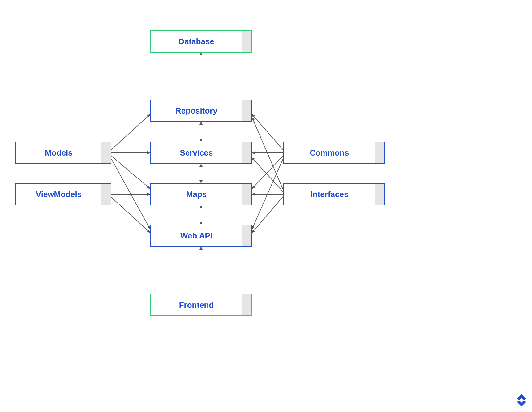 The width and height of the screenshot is (532, 412). Describe the element at coordinates (131, 194) in the screenshot. I see `arrow-models-to-webapi` at that location.